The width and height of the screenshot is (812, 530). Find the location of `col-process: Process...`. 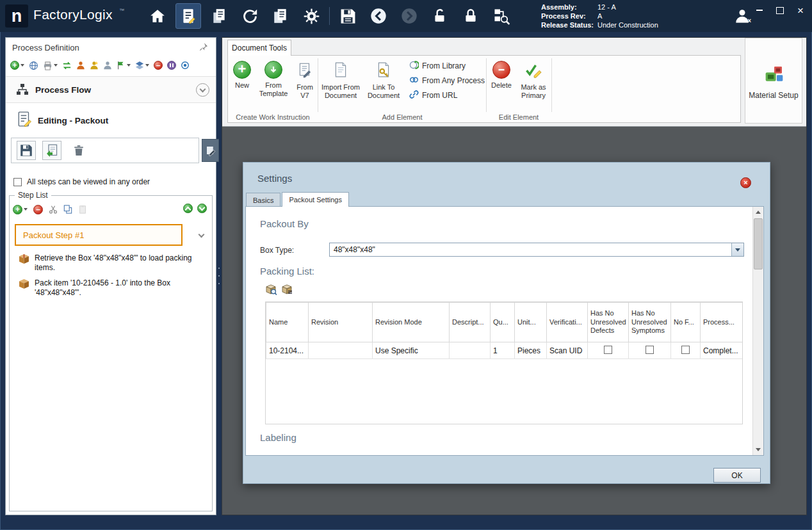

col-process: Process... is located at coordinates (722, 323).